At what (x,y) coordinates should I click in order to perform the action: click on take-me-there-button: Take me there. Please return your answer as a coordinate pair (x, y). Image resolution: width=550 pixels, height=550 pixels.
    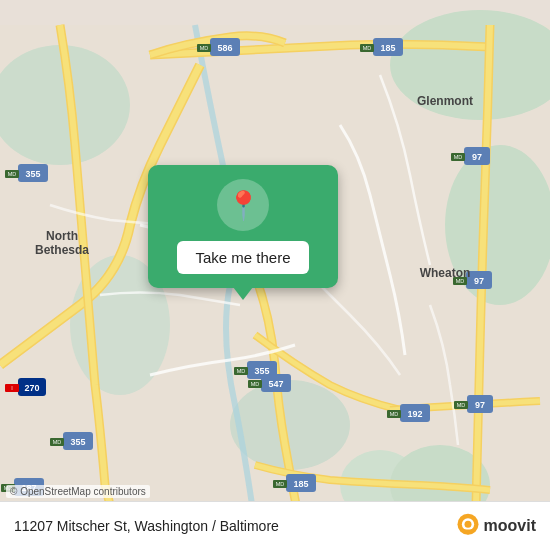
    Looking at the image, I should click on (242, 258).